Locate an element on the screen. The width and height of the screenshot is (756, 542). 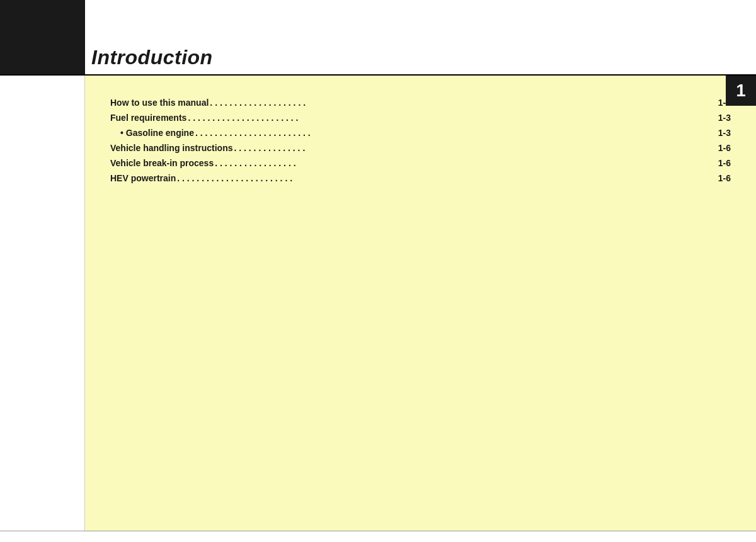
toc-label: • Gasoline engine is located at coordinates (158, 133).